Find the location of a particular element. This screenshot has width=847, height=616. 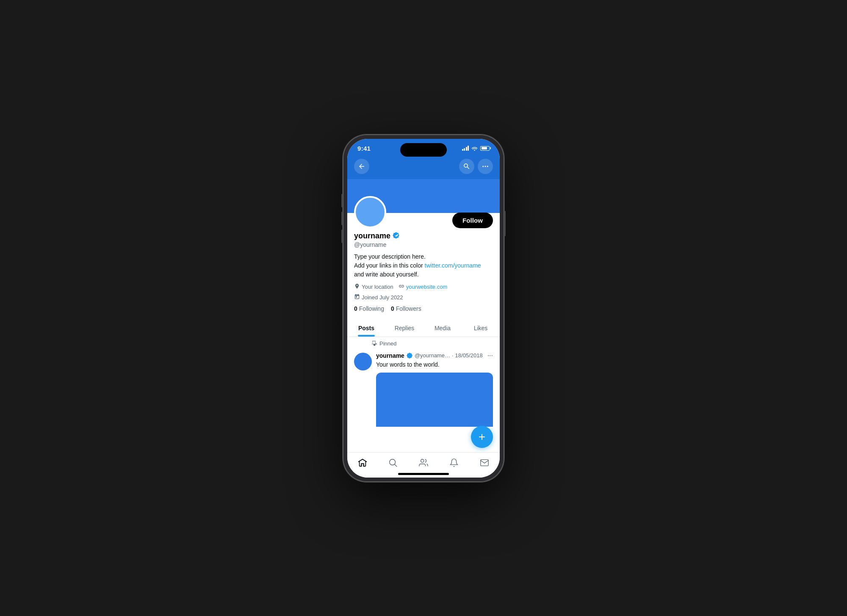

username: @yourname is located at coordinates (424, 245).